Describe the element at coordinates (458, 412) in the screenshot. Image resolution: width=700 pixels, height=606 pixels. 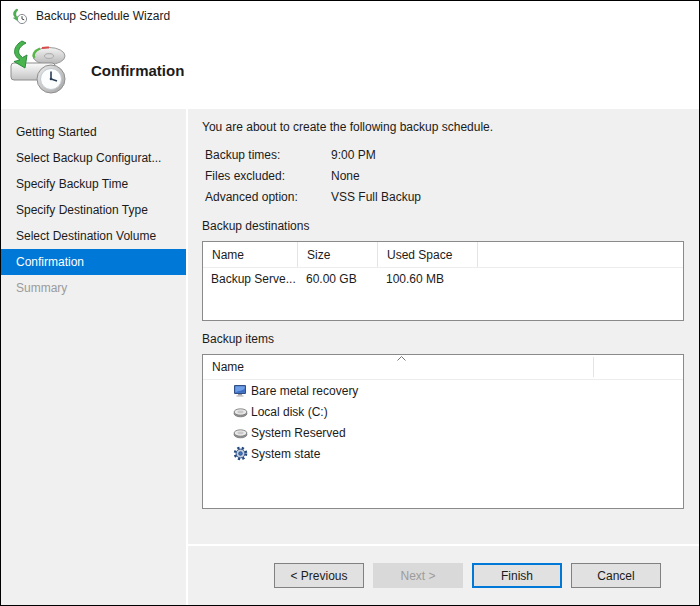
I see `list-item-local-disk-c: Local disk (C:)` at that location.